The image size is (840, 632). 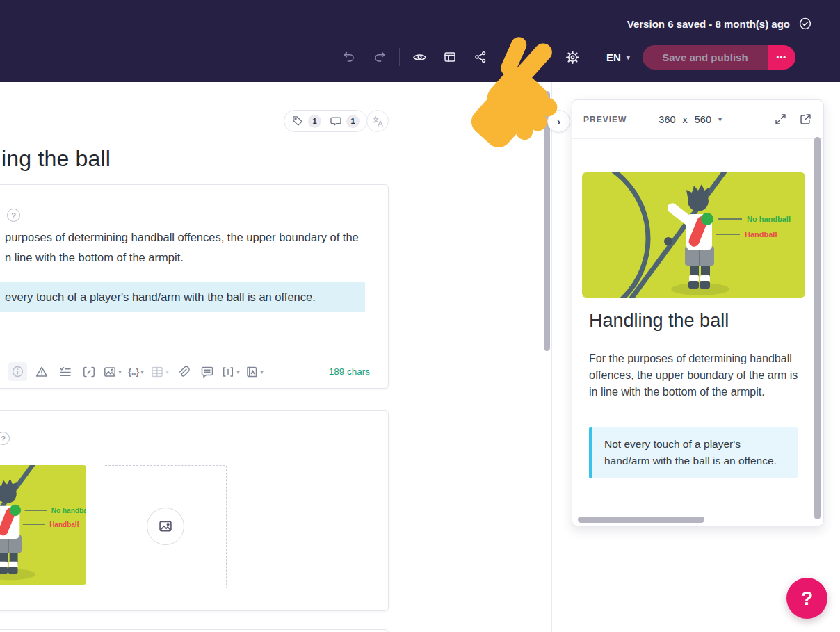 What do you see at coordinates (349, 57) in the screenshot?
I see `undo-icon` at bounding box center [349, 57].